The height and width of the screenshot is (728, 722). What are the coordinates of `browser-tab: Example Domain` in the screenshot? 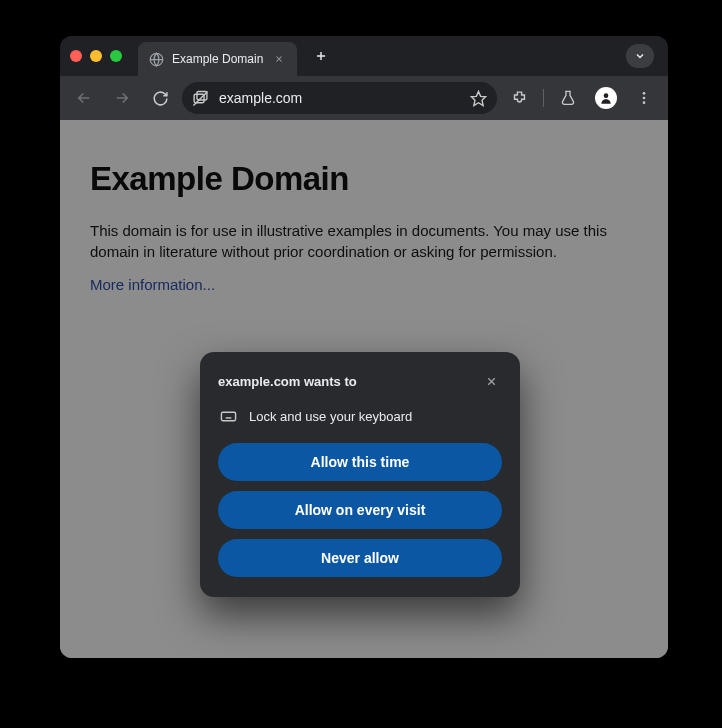 It's located at (218, 59).